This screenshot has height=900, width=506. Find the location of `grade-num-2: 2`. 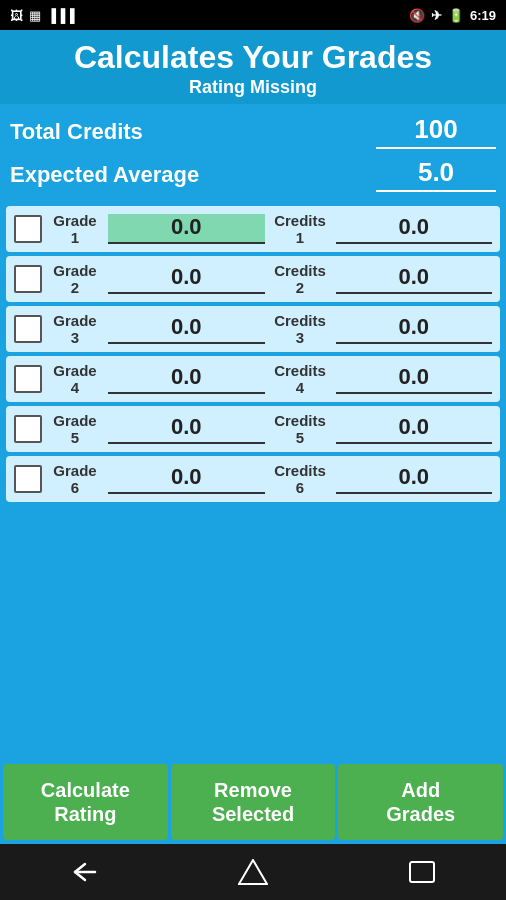

grade-num-2: 2 is located at coordinates (75, 288).